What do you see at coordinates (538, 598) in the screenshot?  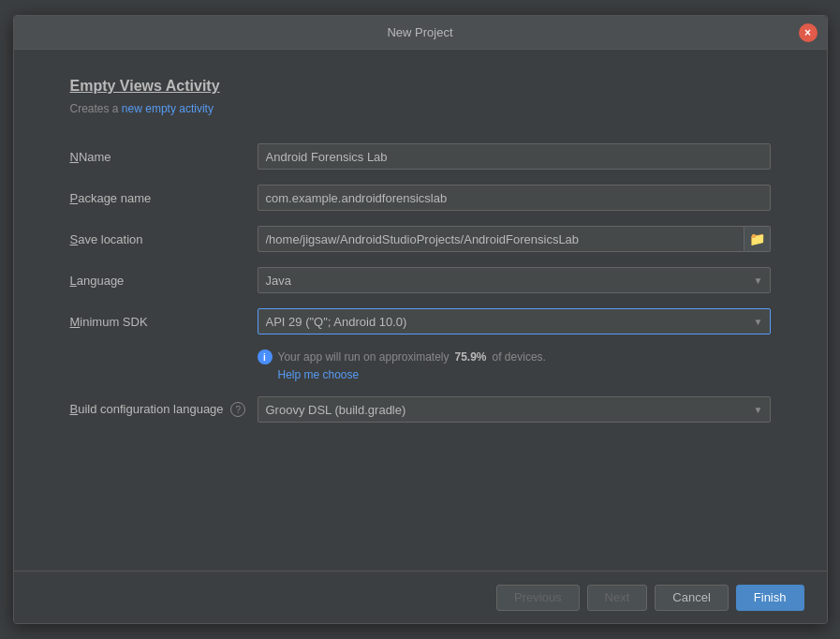 I see `previous-button: Previous` at bounding box center [538, 598].